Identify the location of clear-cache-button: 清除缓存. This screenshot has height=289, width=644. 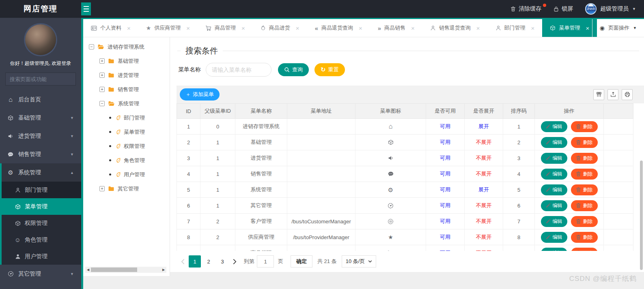
(526, 9).